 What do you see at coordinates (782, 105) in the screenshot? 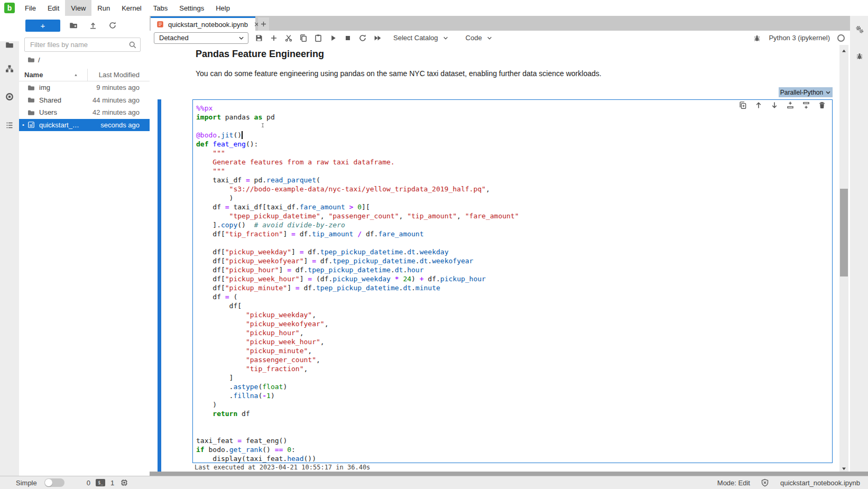
I see `cell-toolbar` at bounding box center [782, 105].